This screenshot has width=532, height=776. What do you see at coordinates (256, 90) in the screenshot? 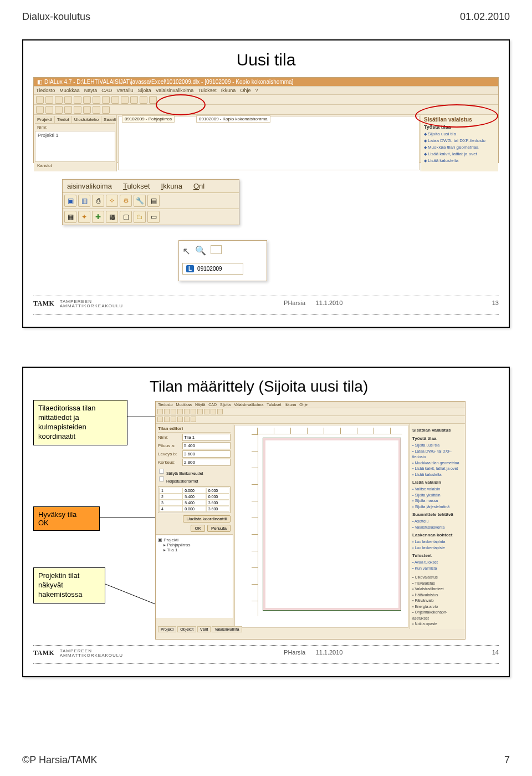
I see `menu-item: ?` at bounding box center [256, 90].